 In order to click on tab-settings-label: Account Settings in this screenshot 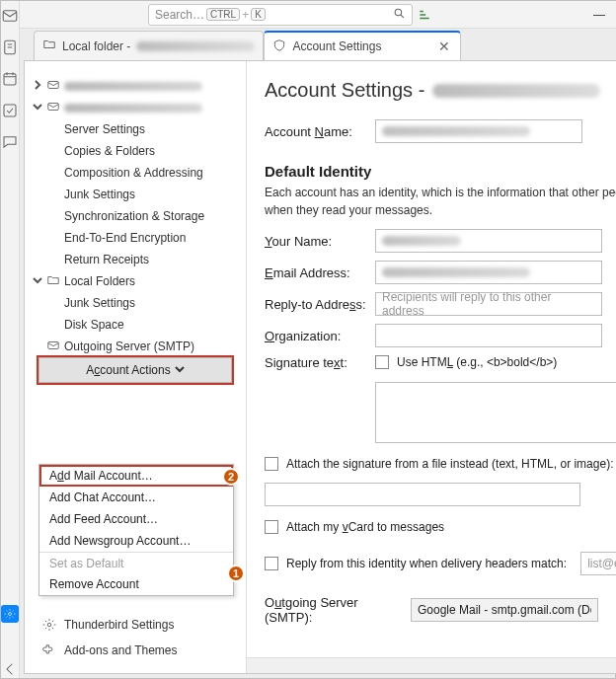, I will do `click(337, 46)`.